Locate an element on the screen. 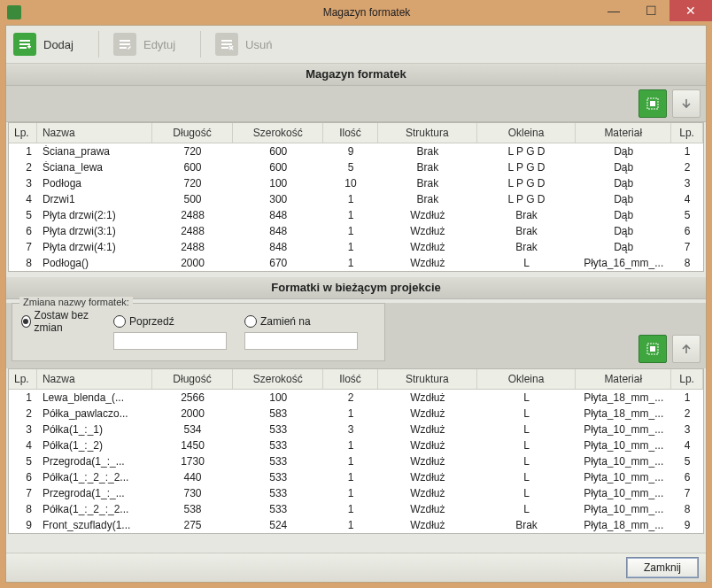 The width and height of the screenshot is (712, 588). table-row: 1Ściana_prawa7206009BrakL P G DDąb1 is located at coordinates (356, 151).